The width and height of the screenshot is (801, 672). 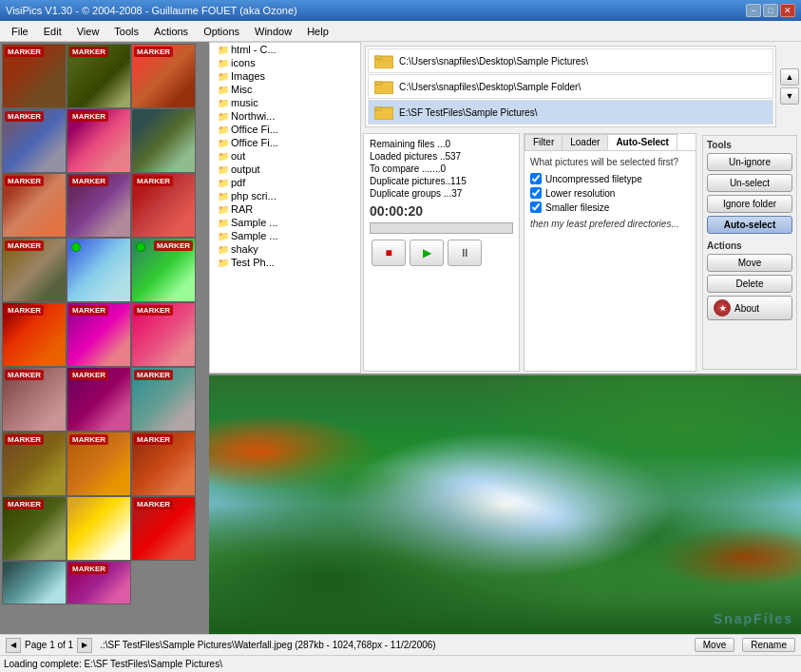 I want to click on folder-tree-item: 📁 RAR, so click(x=285, y=209).